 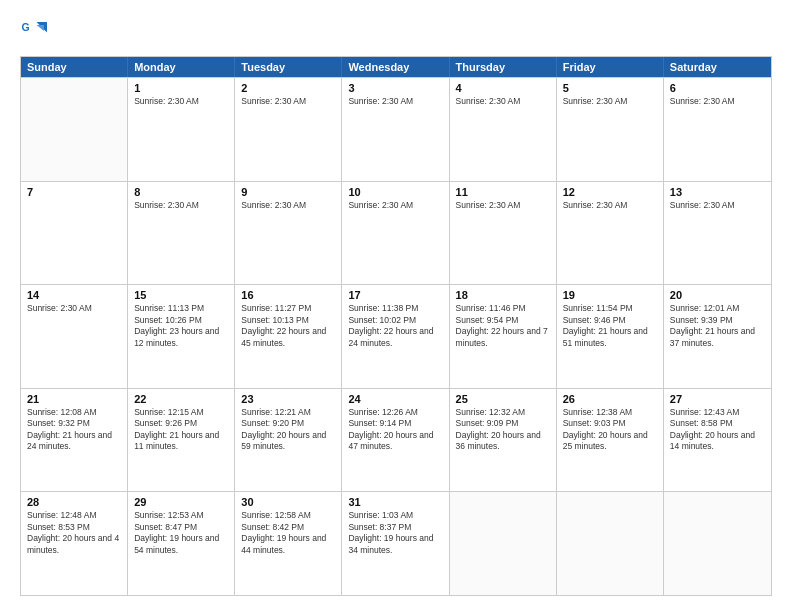 I want to click on weekday-header: Wednesday, so click(x=396, y=67).